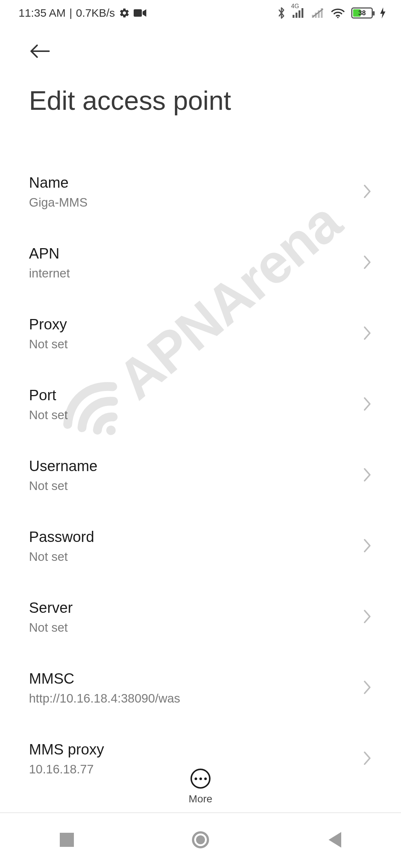 The width and height of the screenshot is (401, 868). I want to click on status-netspeed: 0.7KB/s, so click(96, 13).